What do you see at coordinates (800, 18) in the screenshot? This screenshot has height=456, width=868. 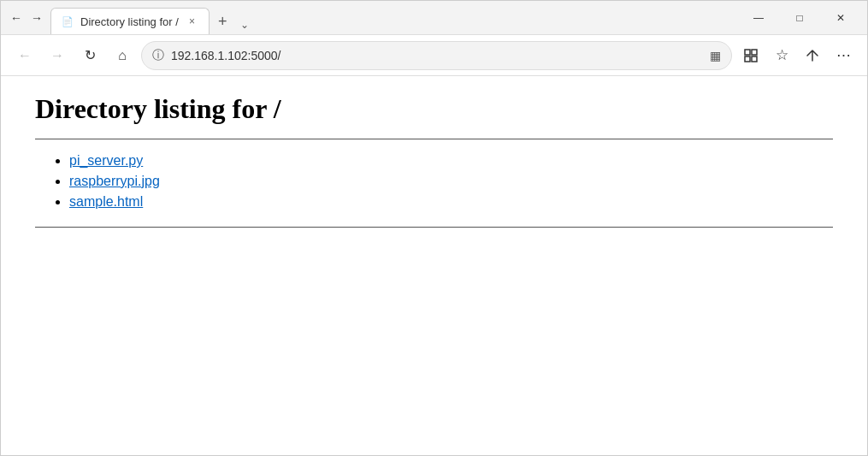 I see `maximize-button: □` at bounding box center [800, 18].